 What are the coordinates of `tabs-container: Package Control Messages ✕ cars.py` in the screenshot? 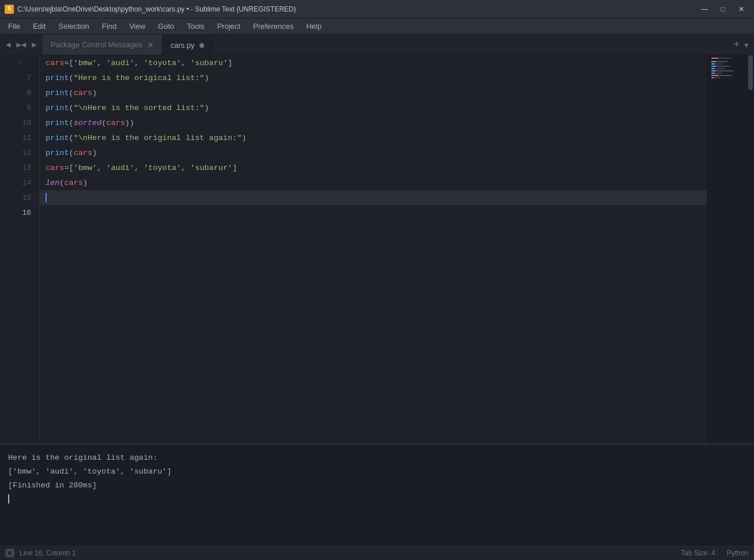 It's located at (386, 45).